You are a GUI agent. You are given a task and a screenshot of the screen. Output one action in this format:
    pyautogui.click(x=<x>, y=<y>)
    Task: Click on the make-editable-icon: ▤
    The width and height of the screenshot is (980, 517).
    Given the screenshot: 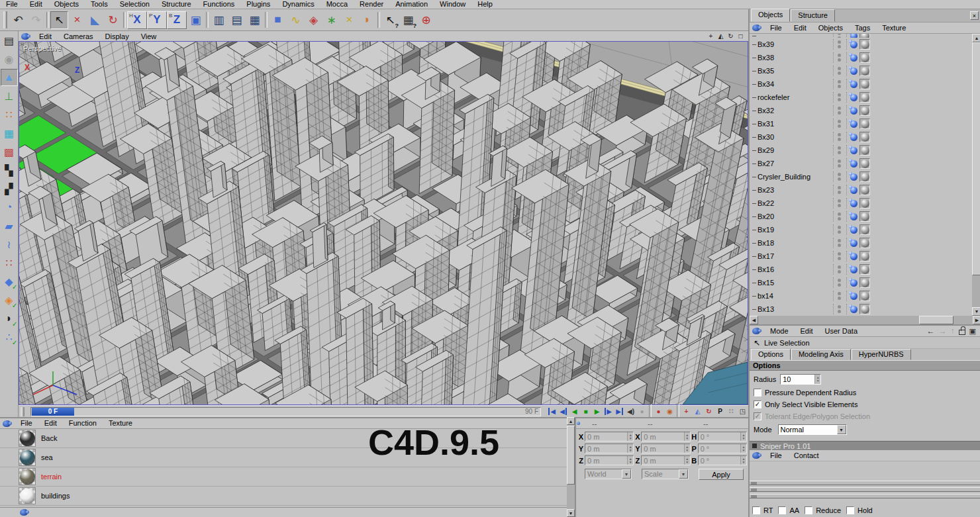 What is the action you would take?
    pyautogui.click(x=9, y=40)
    